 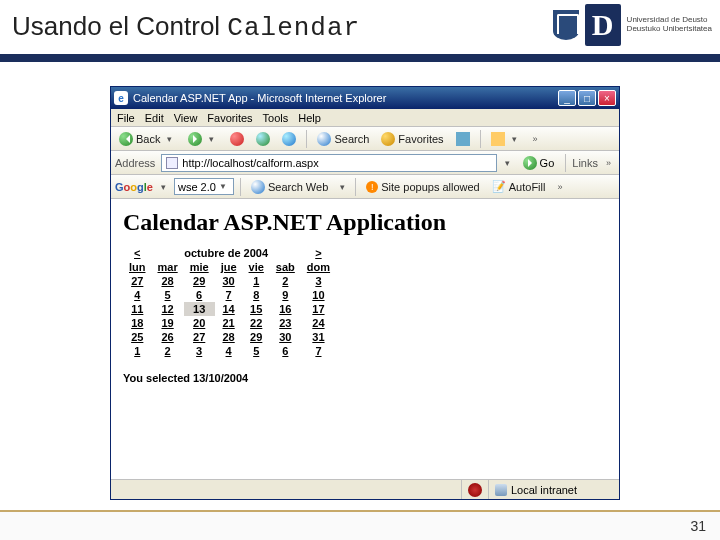 I want to click on forward-dropdown-icon: ▾, so click(x=212, y=139).